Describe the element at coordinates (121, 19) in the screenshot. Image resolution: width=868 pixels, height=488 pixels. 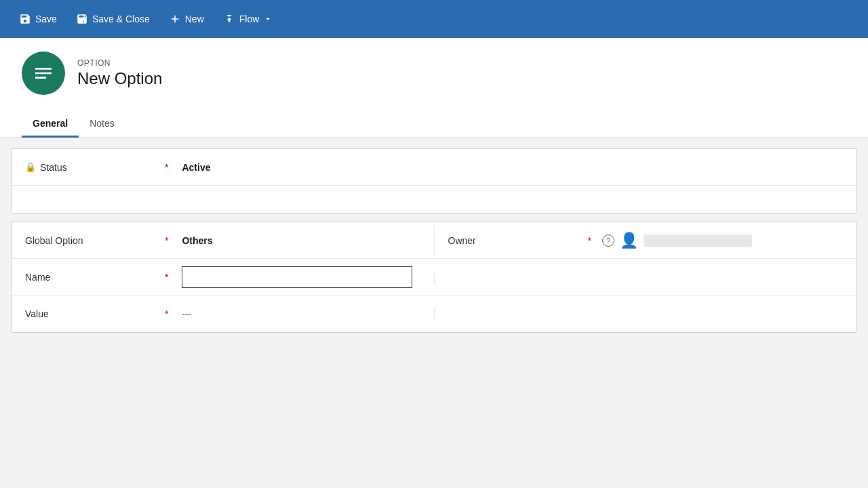
I see `save-close-label: Save & Close` at that location.